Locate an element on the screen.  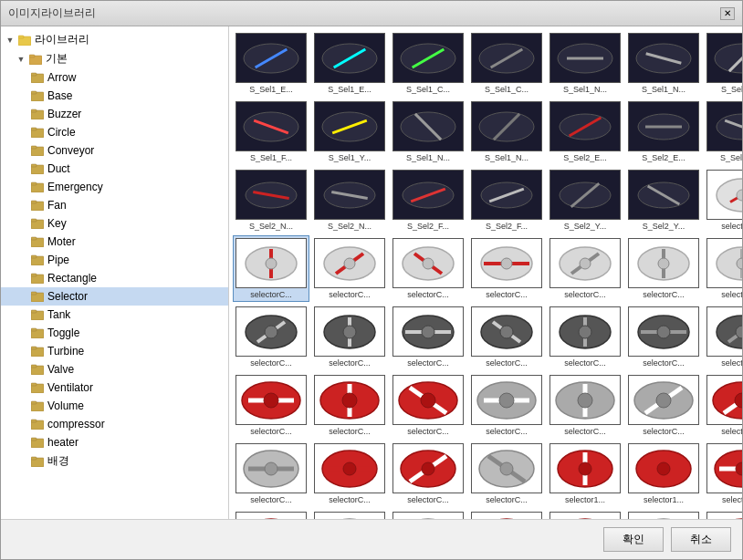
thumb-label: selector1... is located at coordinates (664, 500).